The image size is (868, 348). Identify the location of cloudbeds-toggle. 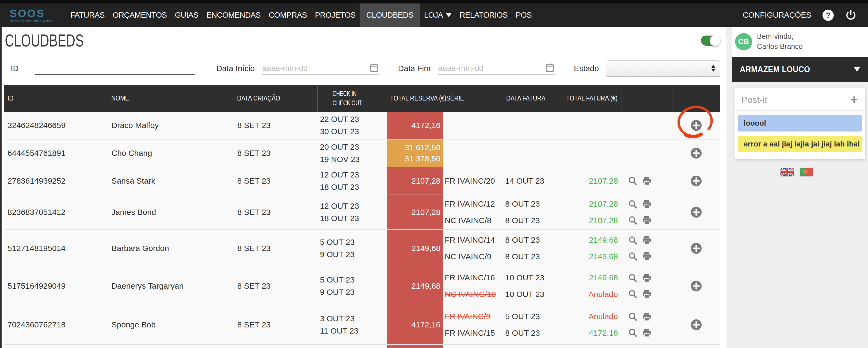
(710, 41).